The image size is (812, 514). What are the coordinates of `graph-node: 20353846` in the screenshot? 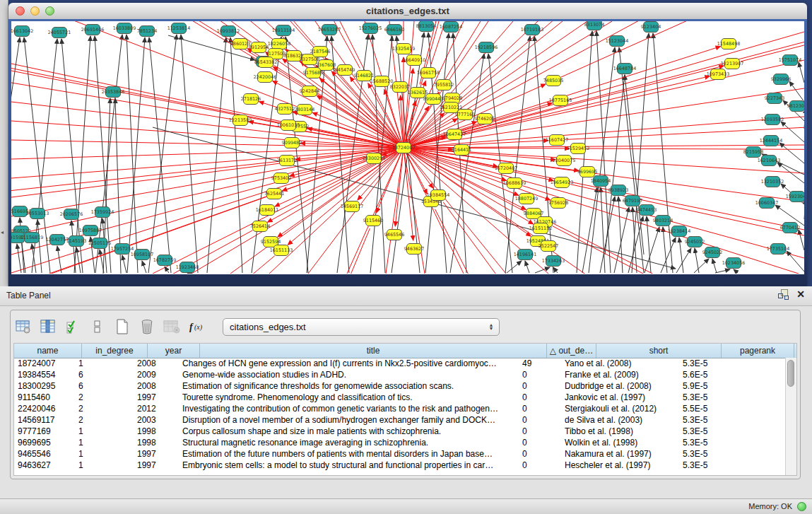 It's located at (113, 92).